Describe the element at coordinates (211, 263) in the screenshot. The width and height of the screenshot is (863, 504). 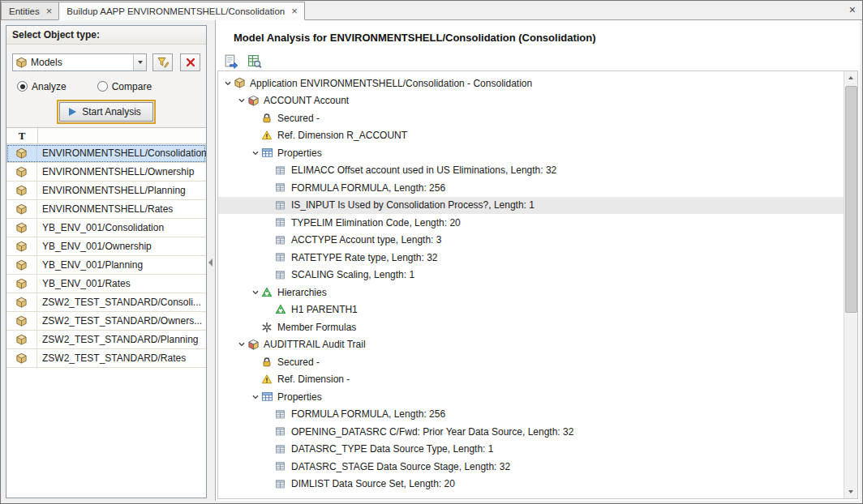
I see `collapse-panel-icon` at that location.